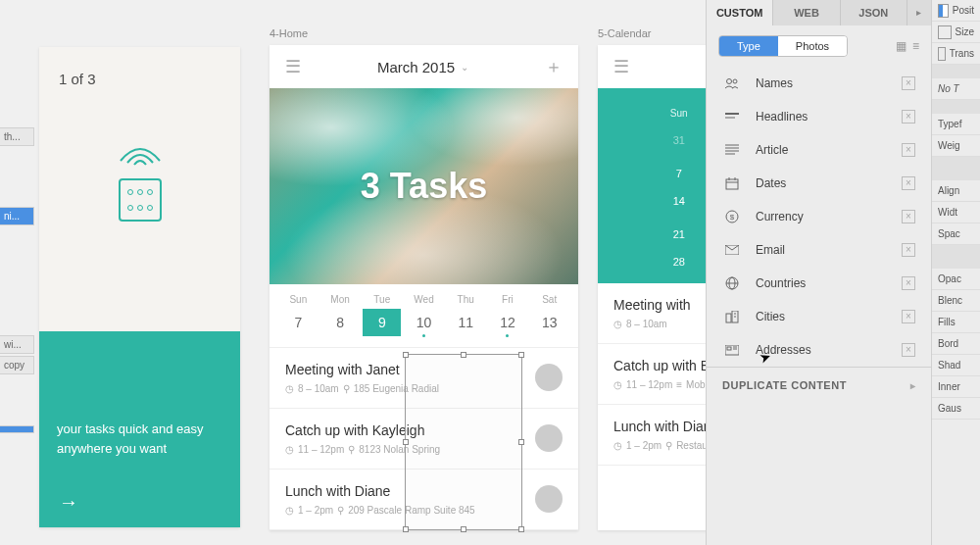 This screenshot has height=545, width=980. Describe the element at coordinates (341, 316) in the screenshot. I see `cal-day: Mon8` at that location.